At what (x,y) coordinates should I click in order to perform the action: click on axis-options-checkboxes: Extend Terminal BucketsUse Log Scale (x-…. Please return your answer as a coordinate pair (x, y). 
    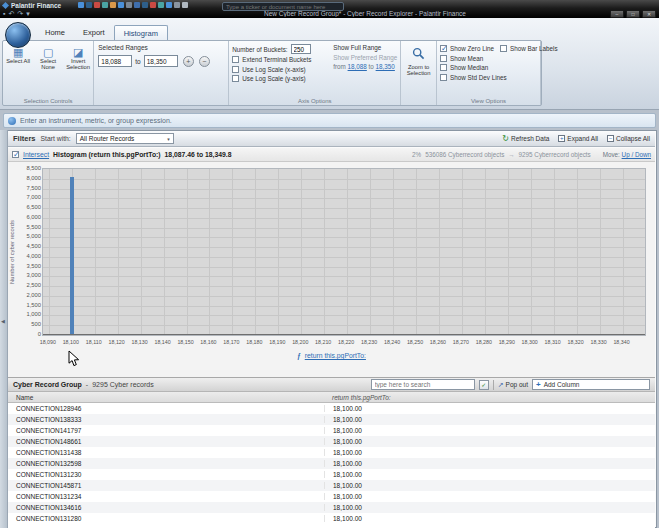
    Looking at the image, I should click on (281, 70).